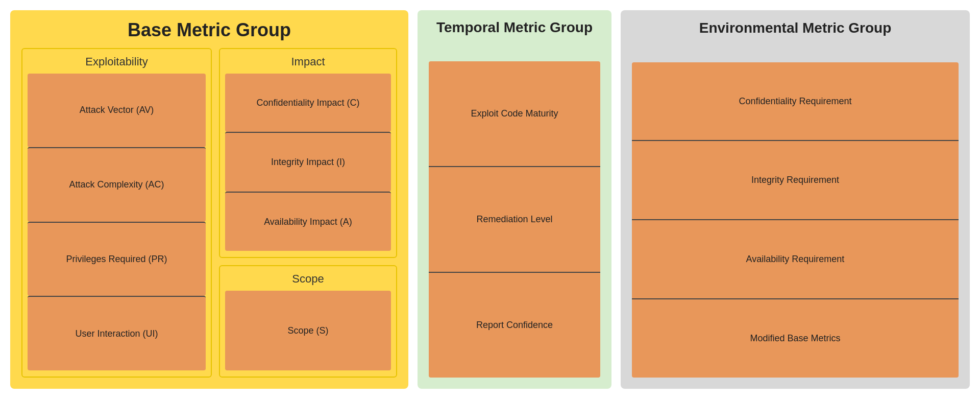 The height and width of the screenshot is (399, 980). I want to click on list-item: User Interaction (UI), so click(116, 333).